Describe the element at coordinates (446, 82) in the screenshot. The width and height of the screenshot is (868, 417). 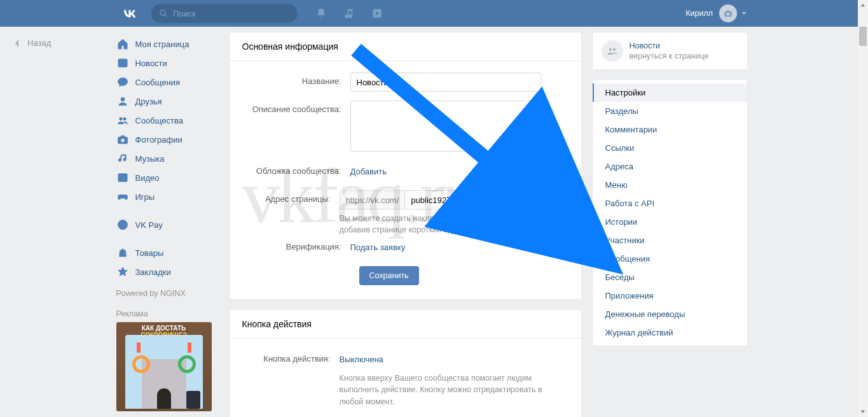
I see `name-input` at that location.